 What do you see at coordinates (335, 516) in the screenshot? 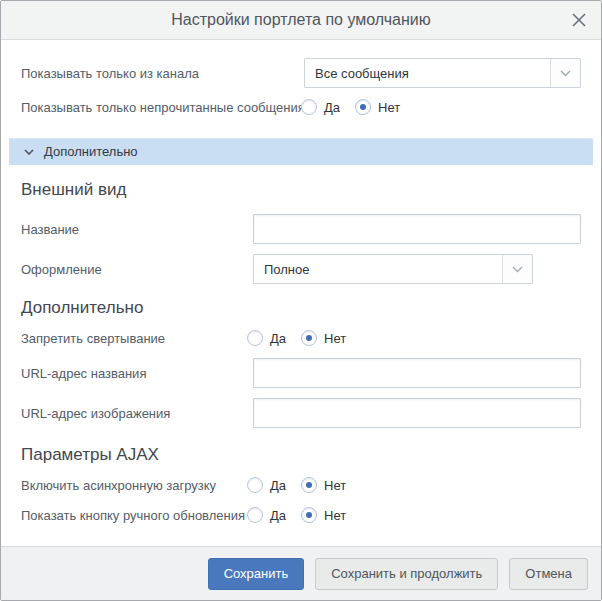
I see `manual-refresh-no-label: Нет` at bounding box center [335, 516].